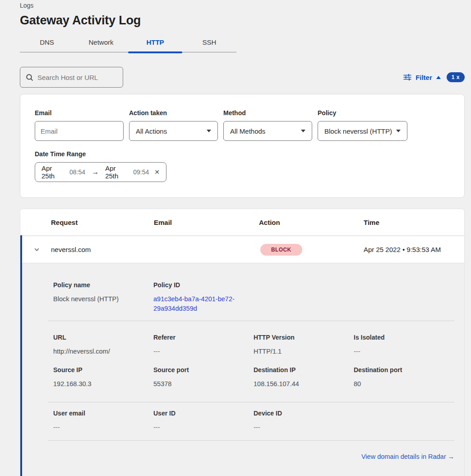 The height and width of the screenshot is (476, 471). What do you see at coordinates (79, 131) in the screenshot?
I see `email-filter-input` at bounding box center [79, 131].